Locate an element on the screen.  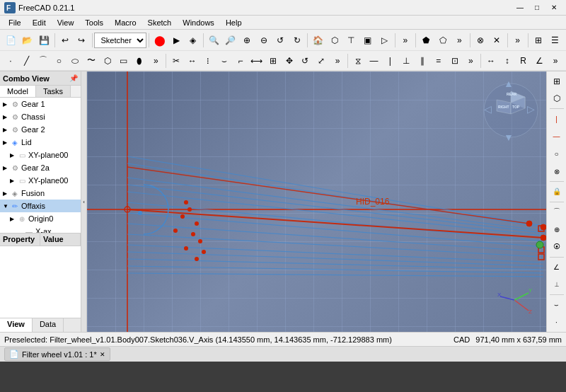
constraint-vert: | is located at coordinates (390, 61).